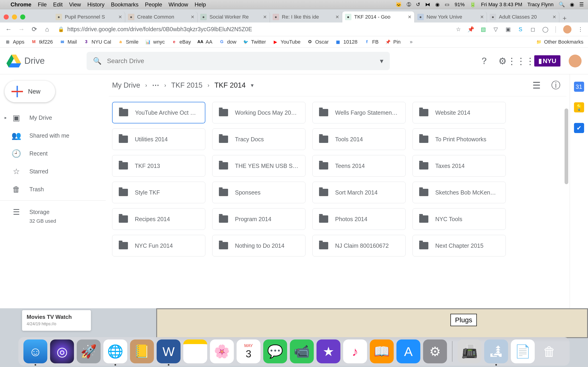  I want to click on browser-tab: ●Pupil Personnel S✕, so click(89, 17).